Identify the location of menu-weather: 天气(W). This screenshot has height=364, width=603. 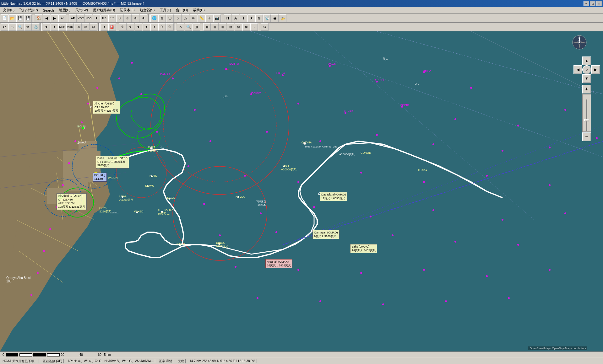
(82, 10).